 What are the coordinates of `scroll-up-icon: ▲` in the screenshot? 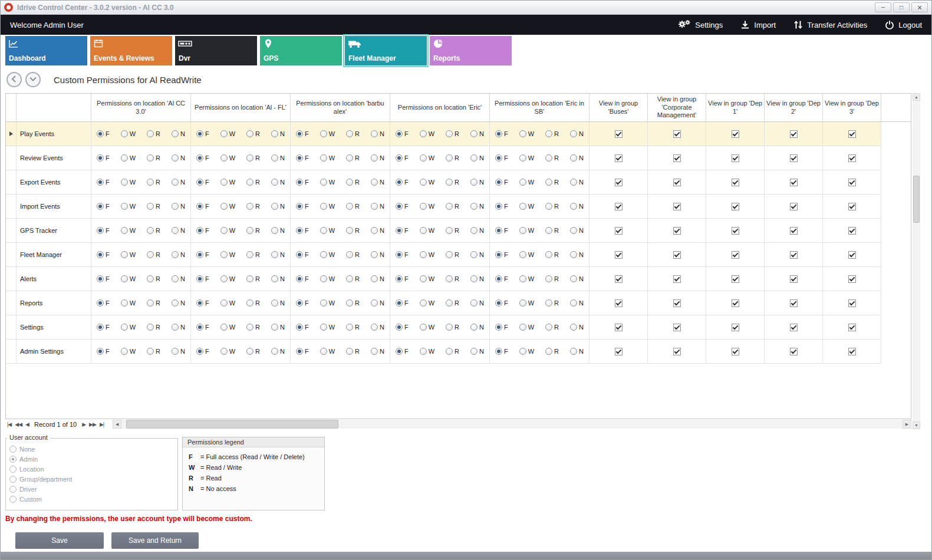 It's located at (916, 97).